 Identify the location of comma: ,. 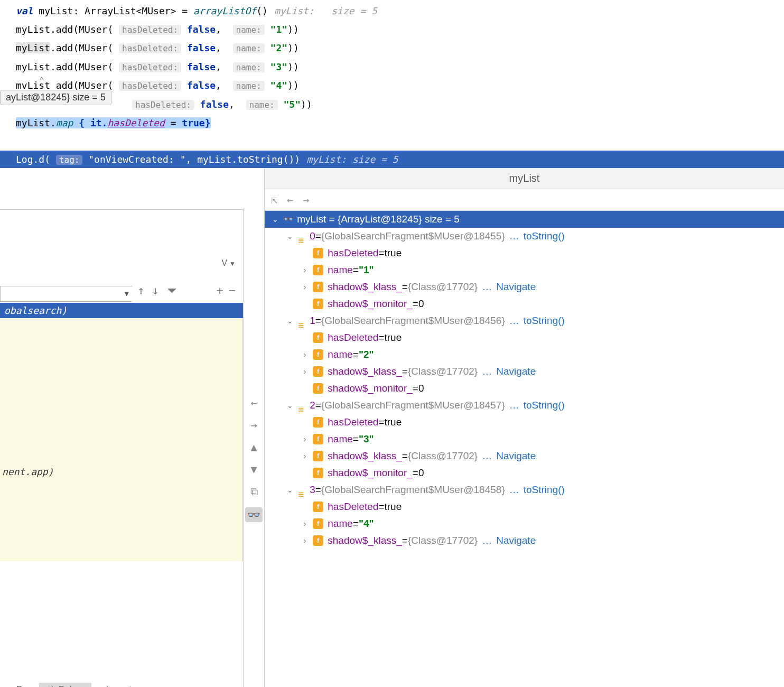
(224, 67).